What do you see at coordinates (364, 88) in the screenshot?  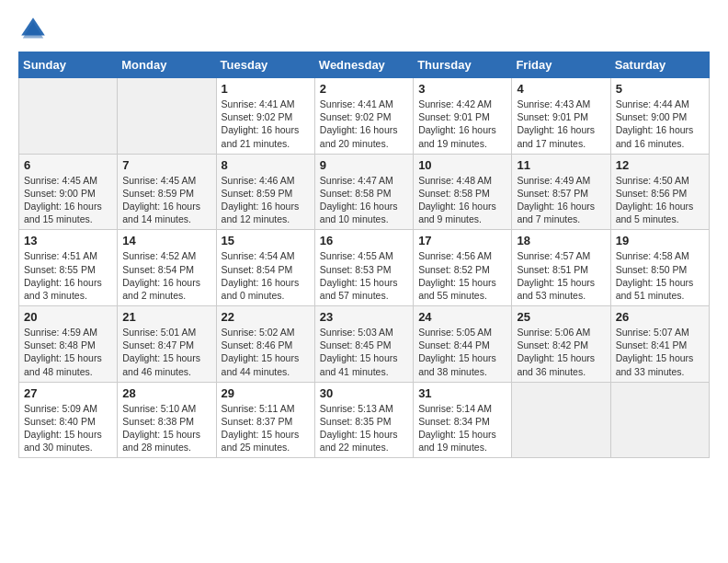 I see `day-number: 2` at bounding box center [364, 88].